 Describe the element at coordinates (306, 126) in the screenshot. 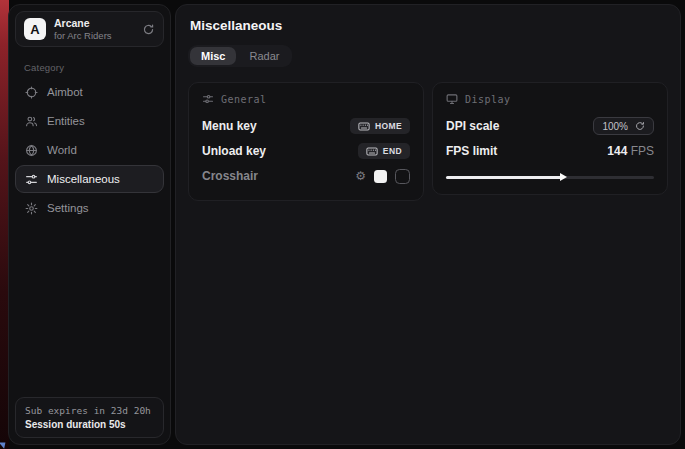

I see `menu-key-row: Menu key HOME` at that location.